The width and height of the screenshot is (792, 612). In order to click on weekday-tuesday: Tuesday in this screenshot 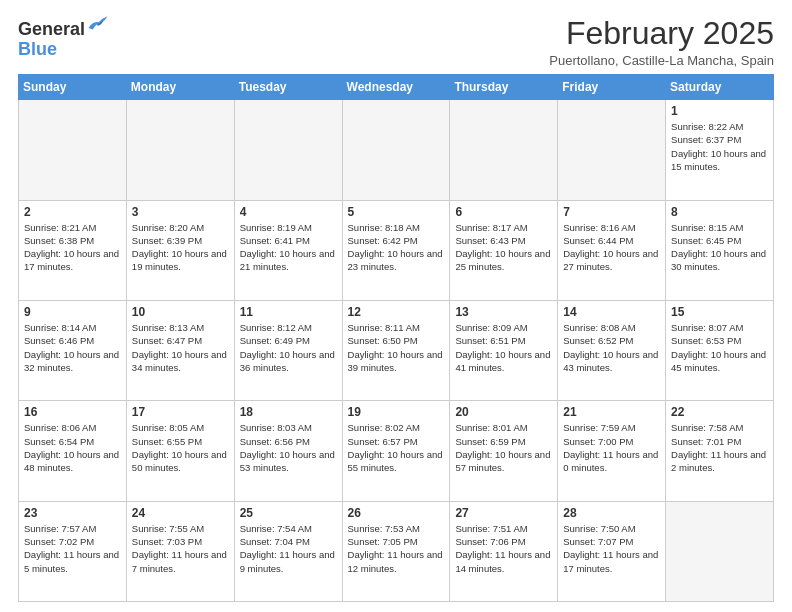, I will do `click(288, 88)`.